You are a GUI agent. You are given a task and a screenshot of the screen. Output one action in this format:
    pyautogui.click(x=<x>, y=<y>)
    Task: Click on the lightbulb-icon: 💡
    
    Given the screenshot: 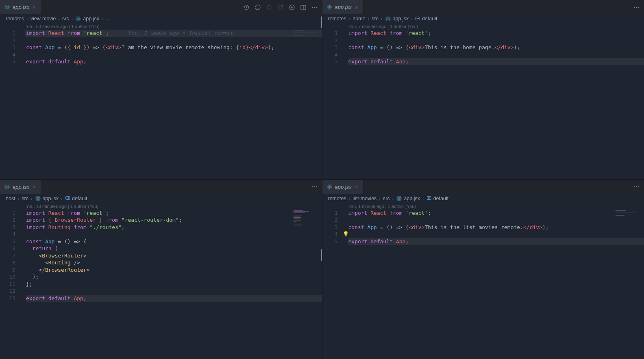 What is the action you would take?
    pyautogui.click(x=346, y=234)
    